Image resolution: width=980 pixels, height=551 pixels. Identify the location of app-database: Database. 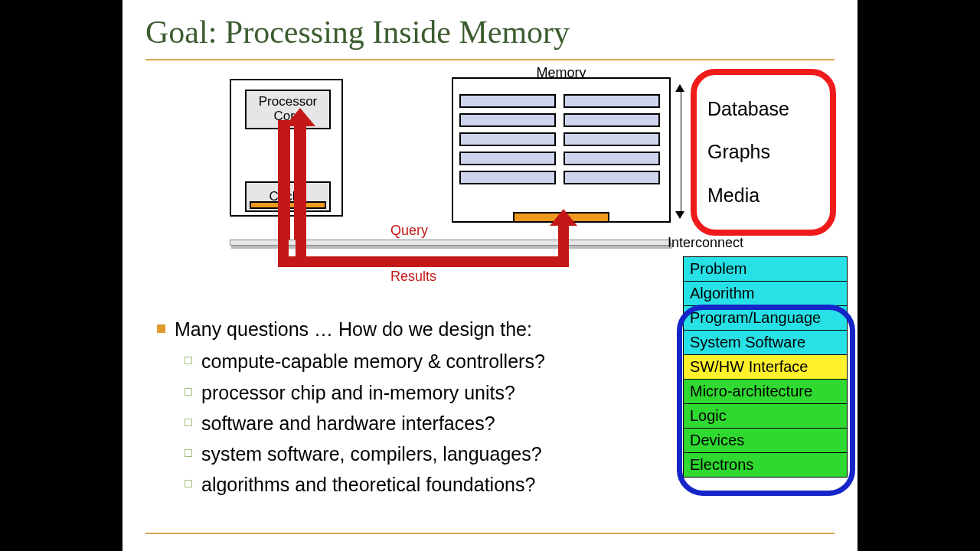
(763, 109).